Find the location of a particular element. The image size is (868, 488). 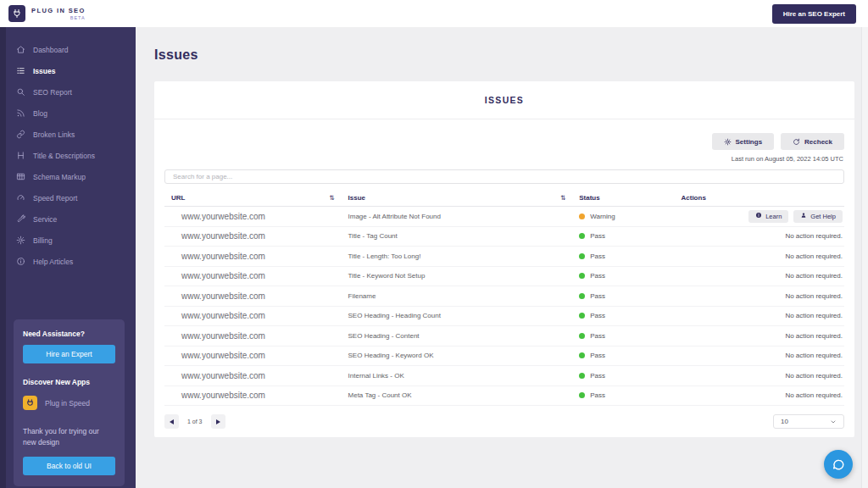

row-issue: Internal Links - OK is located at coordinates (465, 376).